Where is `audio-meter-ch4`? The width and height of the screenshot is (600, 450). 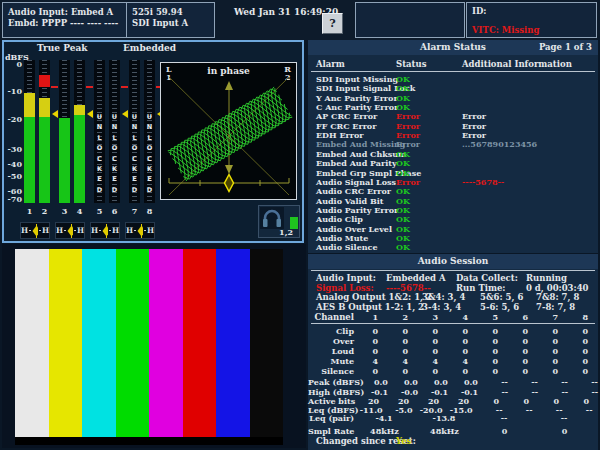
audio-meter-ch4 is located at coordinates (80, 132).